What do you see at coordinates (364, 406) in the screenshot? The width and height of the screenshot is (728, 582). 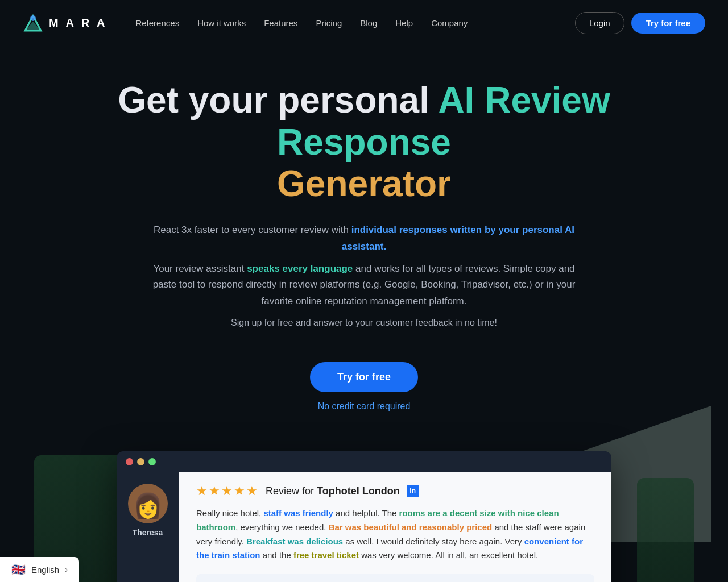 I see `no-credit-card-text: No credit card required` at bounding box center [364, 406].